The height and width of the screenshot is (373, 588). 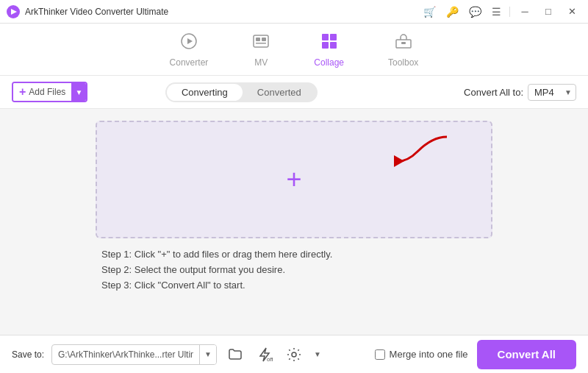 What do you see at coordinates (207, 355) in the screenshot?
I see `save-path-dropdown-arrow: ▼` at bounding box center [207, 355].